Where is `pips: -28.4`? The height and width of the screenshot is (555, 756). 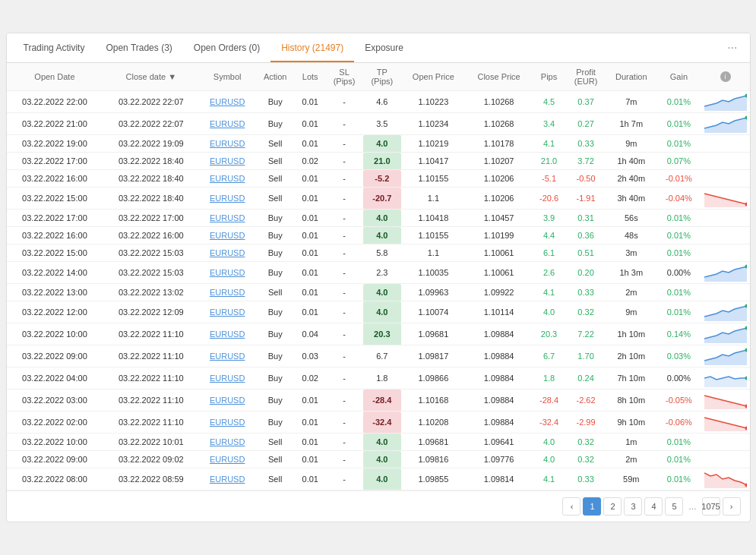 pips: -28.4 is located at coordinates (549, 401).